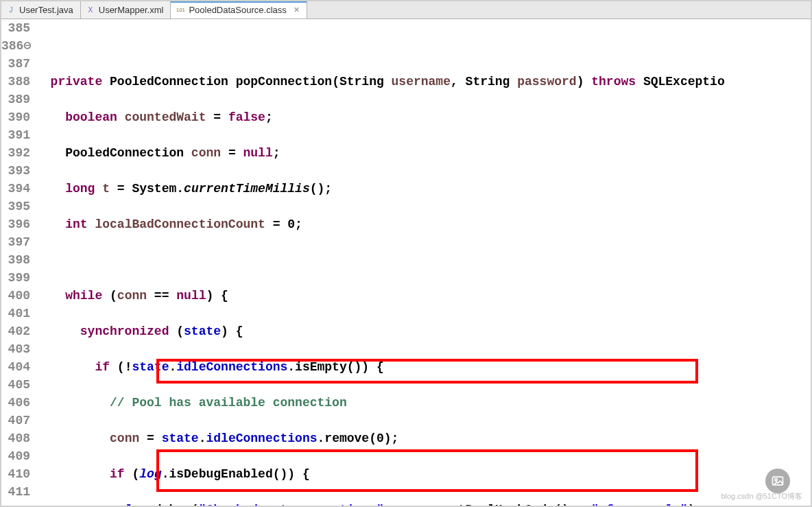 The height and width of the screenshot is (507, 812). What do you see at coordinates (16, 474) in the screenshot?
I see `line-number: 410` at bounding box center [16, 474].